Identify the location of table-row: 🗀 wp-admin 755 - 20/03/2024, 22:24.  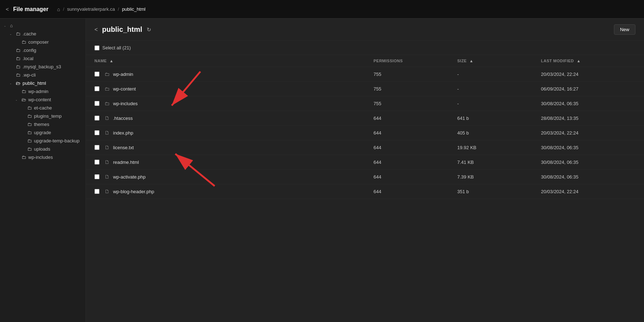
(365, 74).